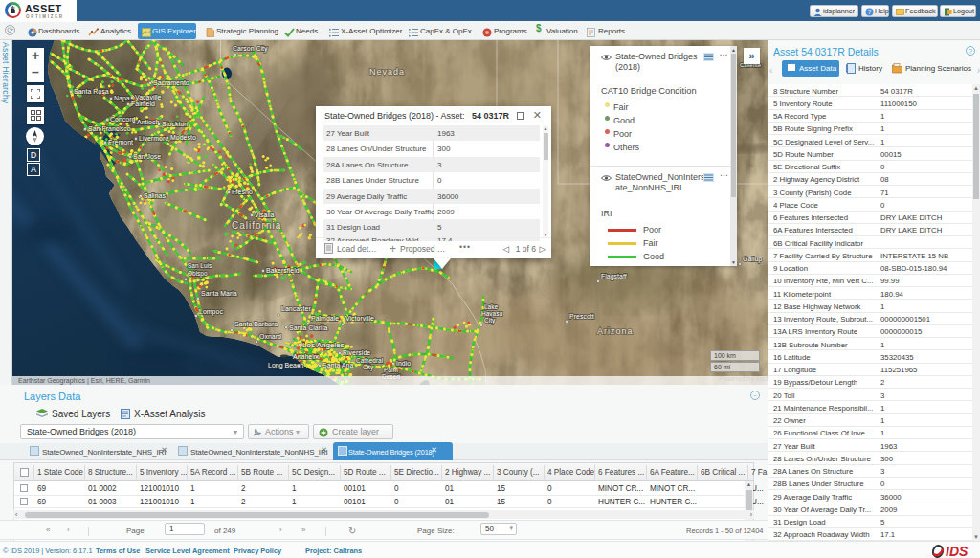  I want to click on svg-text: San Jose, so click(147, 157).